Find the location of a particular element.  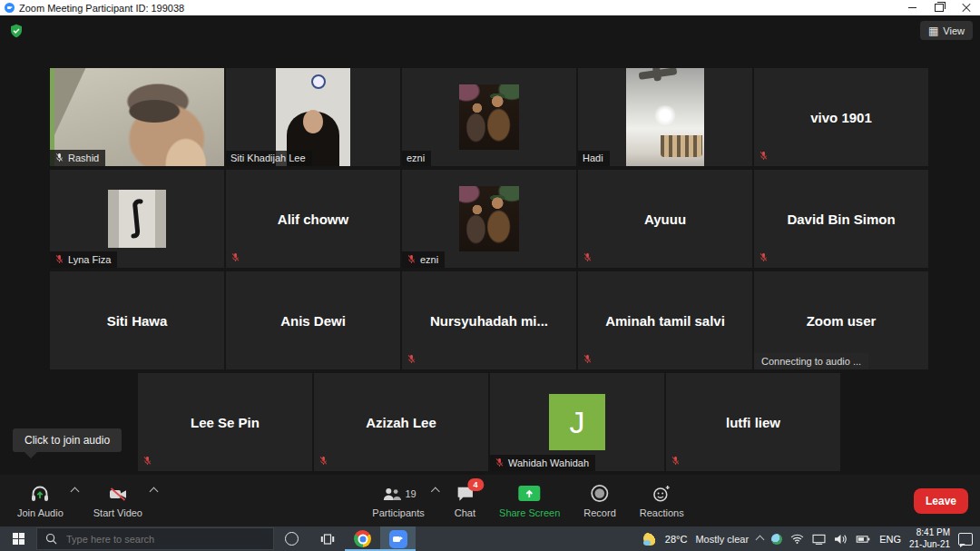

windows-taskbar: 28°C Mostly clear ENG 8:41 PM 21-Jun-21 is located at coordinates (490, 539).